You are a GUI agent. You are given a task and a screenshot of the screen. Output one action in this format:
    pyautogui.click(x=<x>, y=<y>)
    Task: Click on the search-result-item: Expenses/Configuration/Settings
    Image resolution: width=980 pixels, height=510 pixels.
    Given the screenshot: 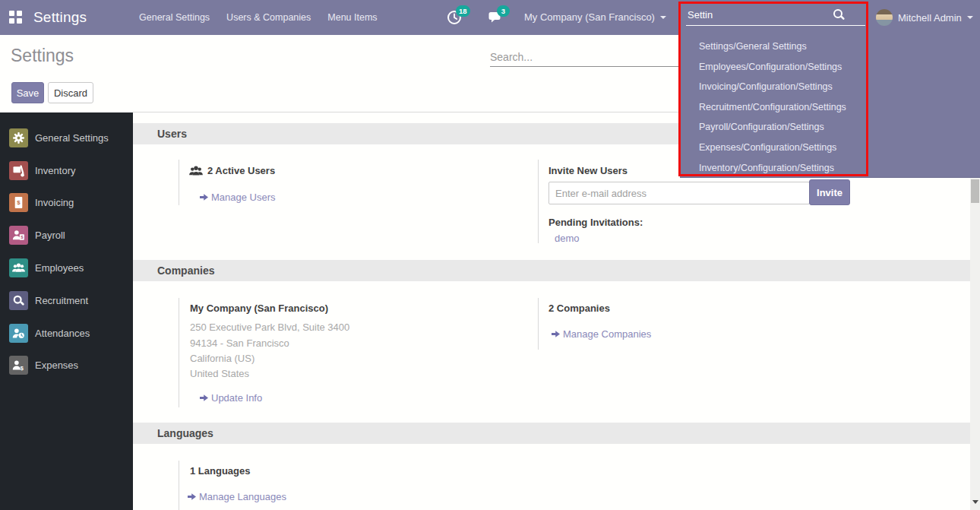 What is the action you would take?
    pyautogui.click(x=776, y=147)
    